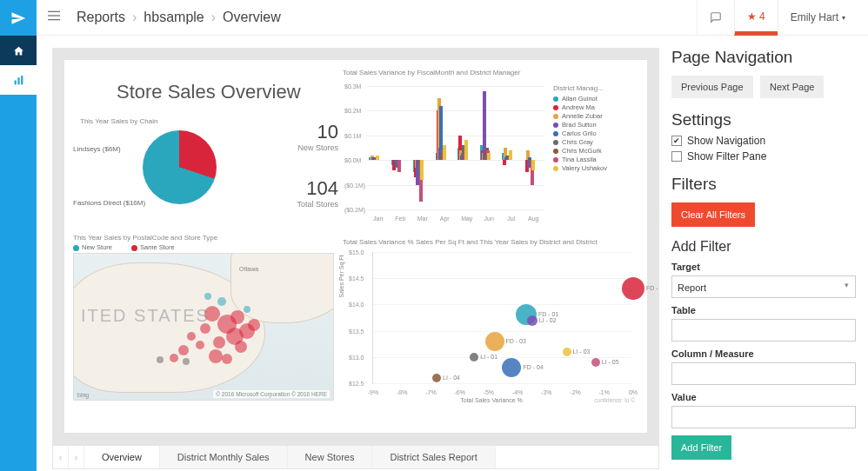 Image resolution: width=868 pixels, height=471 pixels. I want to click on nav-home-icon, so click(18, 50).